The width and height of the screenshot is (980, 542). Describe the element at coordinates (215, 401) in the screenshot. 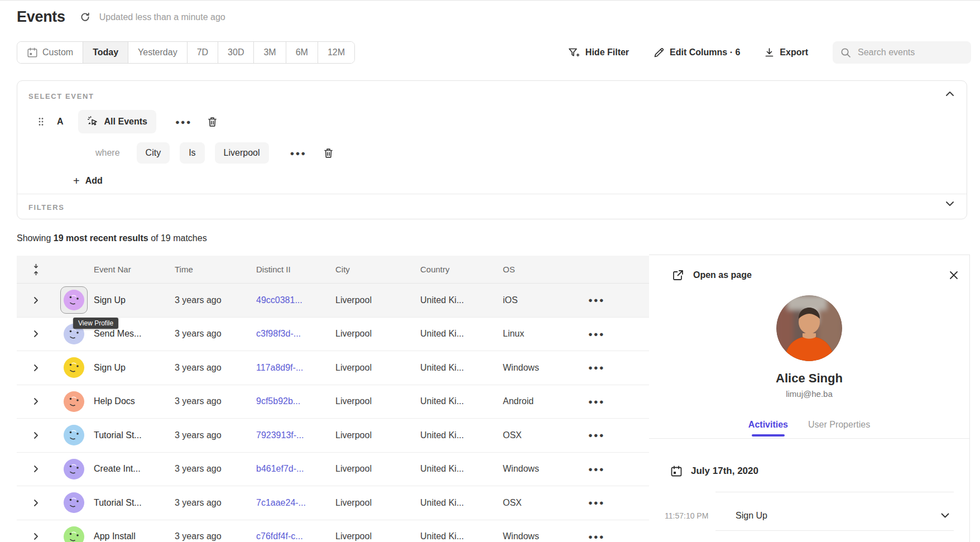

I see `cell-time: 3 years ago` at that location.